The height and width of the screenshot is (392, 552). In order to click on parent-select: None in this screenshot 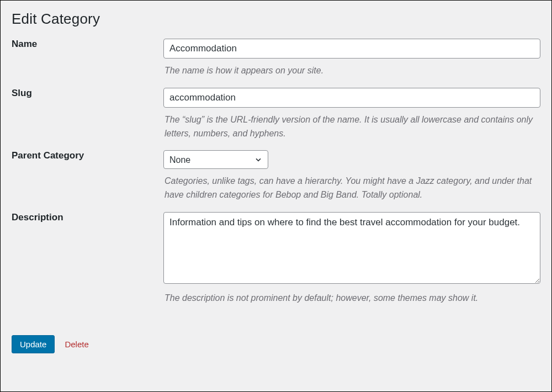, I will do `click(216, 160)`.